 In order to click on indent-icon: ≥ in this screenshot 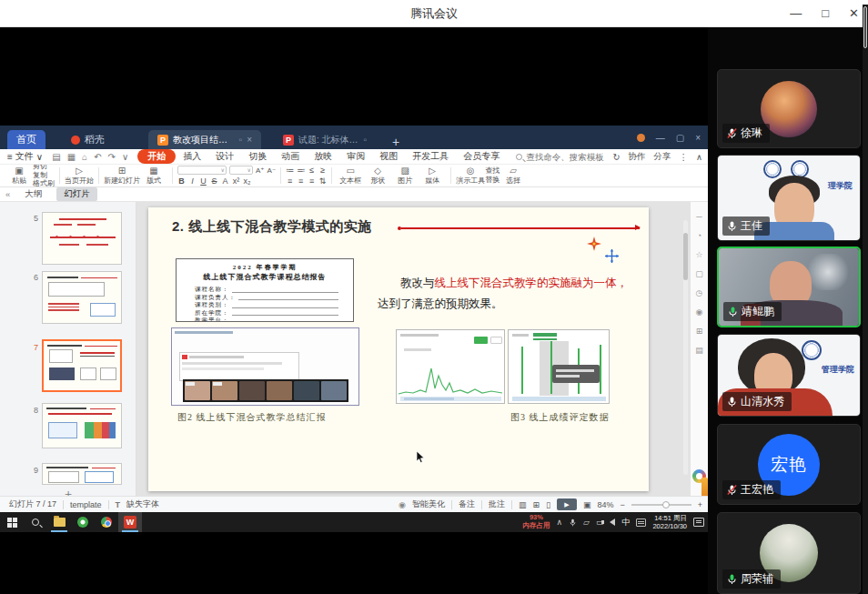, I will do `click(322, 170)`.